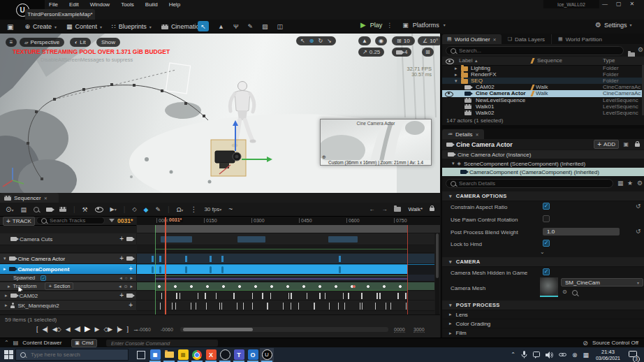 The height and width of the screenshot is (362, 644). I want to click on camera-cuts-timeline, so click(286, 239).